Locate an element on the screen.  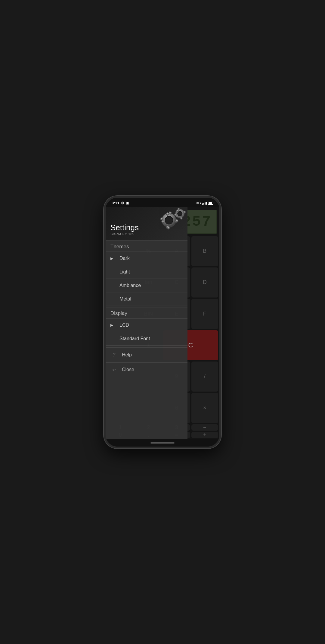
theme-dark-play-icon: ▶ is located at coordinates (112, 258).